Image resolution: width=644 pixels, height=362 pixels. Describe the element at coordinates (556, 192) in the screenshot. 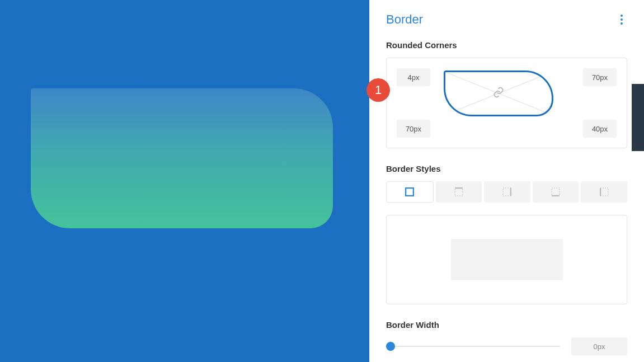

I see `border-style-bottom` at that location.